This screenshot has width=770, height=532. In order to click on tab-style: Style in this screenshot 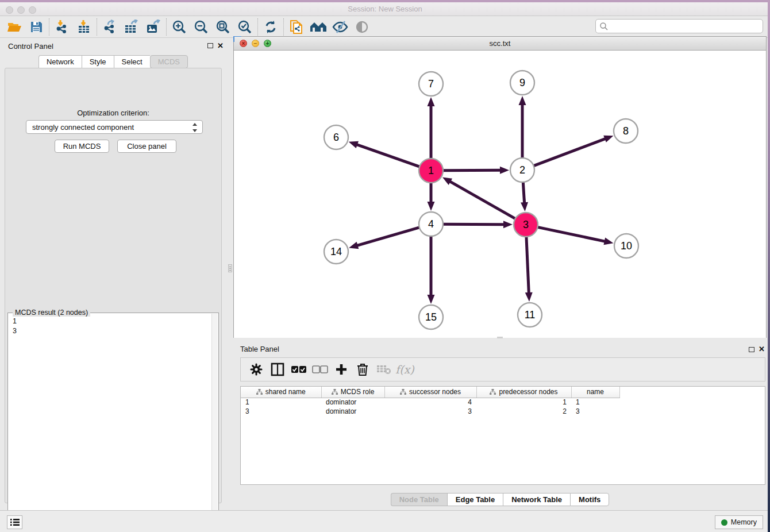, I will do `click(98, 62)`.